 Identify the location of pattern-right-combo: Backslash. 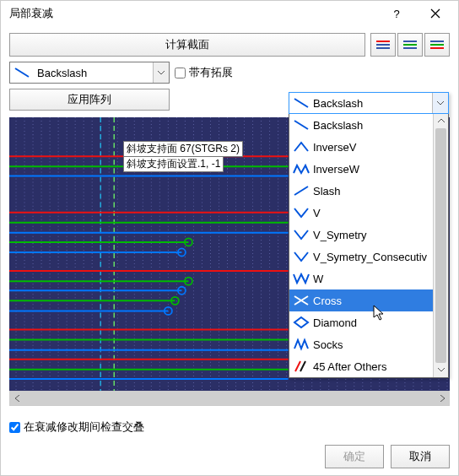
(369, 103).